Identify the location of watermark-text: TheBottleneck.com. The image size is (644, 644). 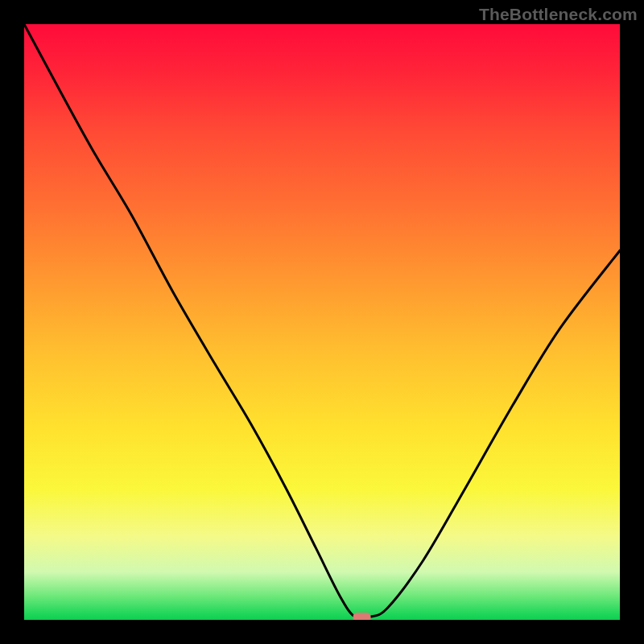
(559, 14).